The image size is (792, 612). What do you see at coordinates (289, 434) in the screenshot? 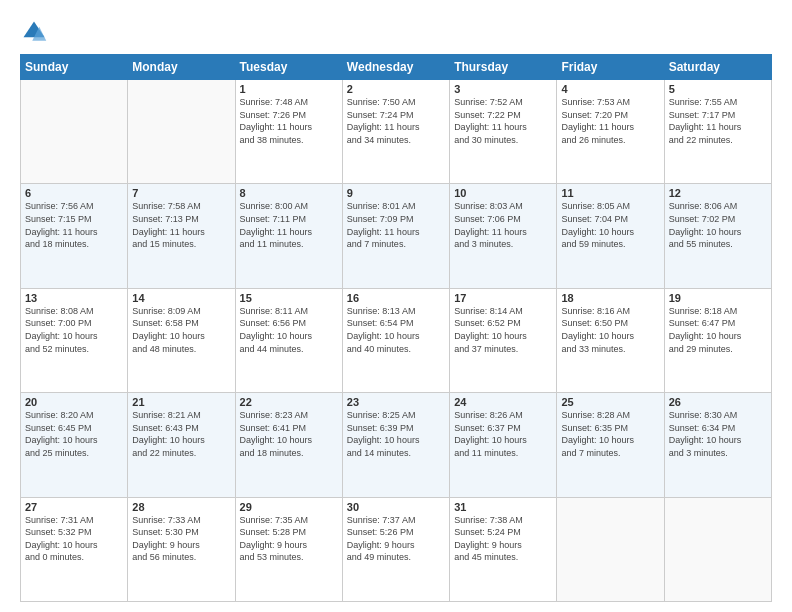
I see `day-info: Sunrise: 8:23 AM Sunset: 6:41 PM Dayligh…` at bounding box center [289, 434].